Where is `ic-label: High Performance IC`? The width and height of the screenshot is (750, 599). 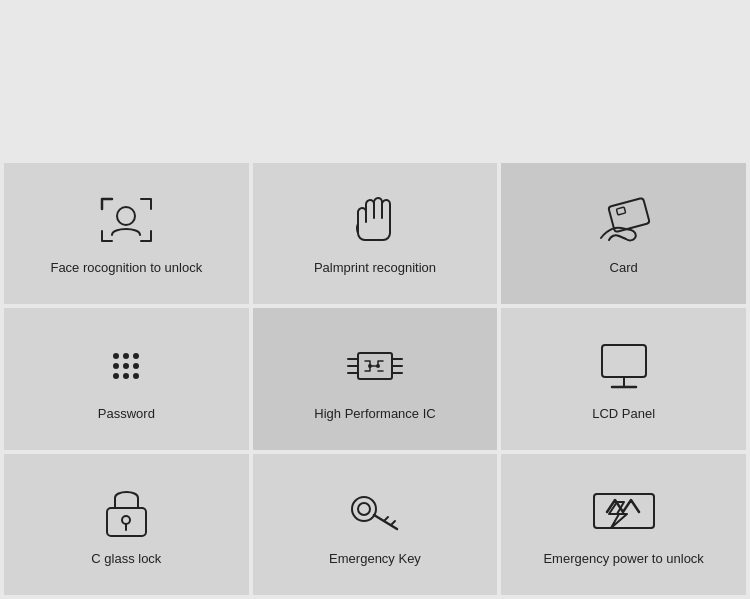
ic-label: High Performance IC is located at coordinates (374, 414).